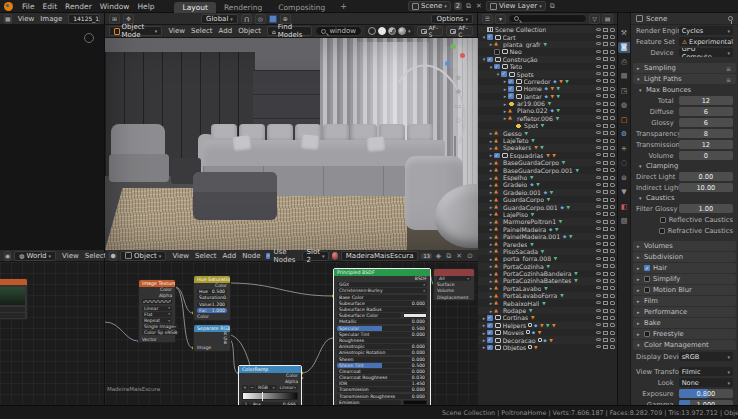 The image size is (738, 419). What do you see at coordinates (548, 66) in the screenshot?
I see `outliner-row: Teto` at bounding box center [548, 66].